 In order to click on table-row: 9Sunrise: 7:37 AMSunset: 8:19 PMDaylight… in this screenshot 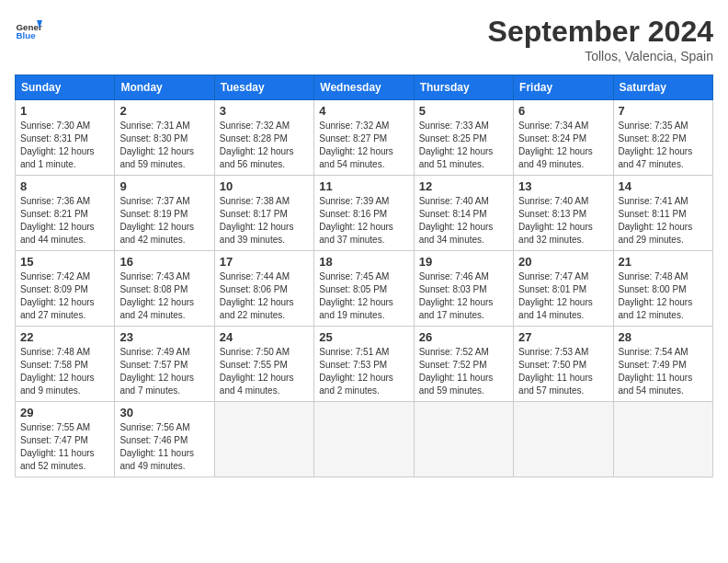, I will do `click(165, 213)`.